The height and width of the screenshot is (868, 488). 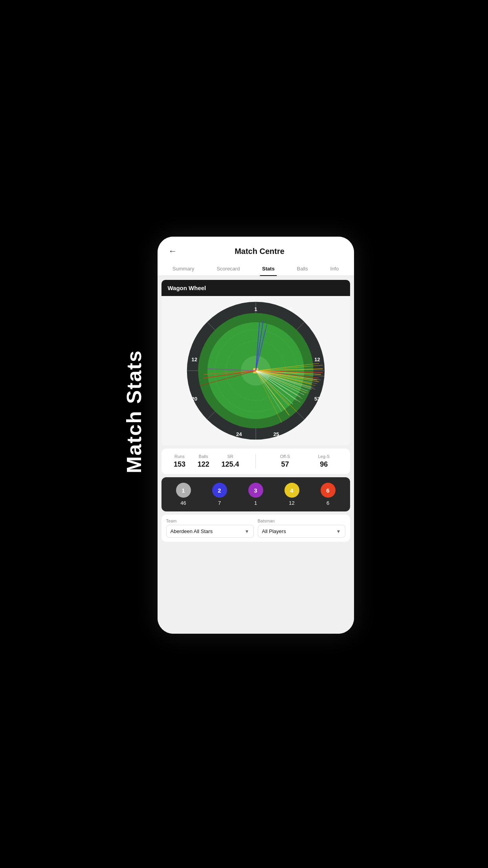 What do you see at coordinates (247, 531) in the screenshot?
I see `team-dropdown-arrow: ▼` at bounding box center [247, 531].